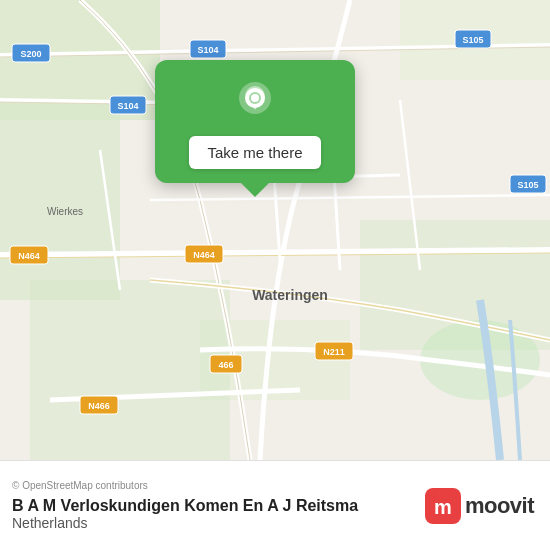 The image size is (550, 550). Describe the element at coordinates (443, 507) in the screenshot. I see `svg-text: m` at that location.